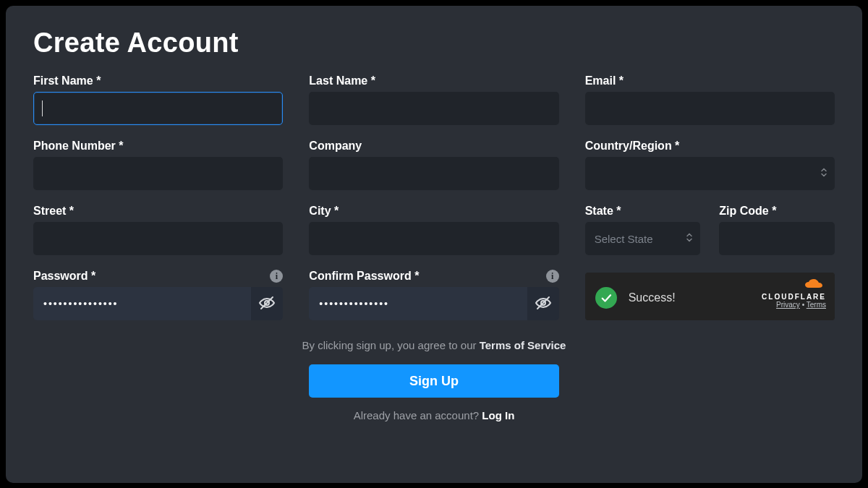 The image size is (868, 488). Describe the element at coordinates (710, 100) in the screenshot. I see `field-email: Email *` at that location.